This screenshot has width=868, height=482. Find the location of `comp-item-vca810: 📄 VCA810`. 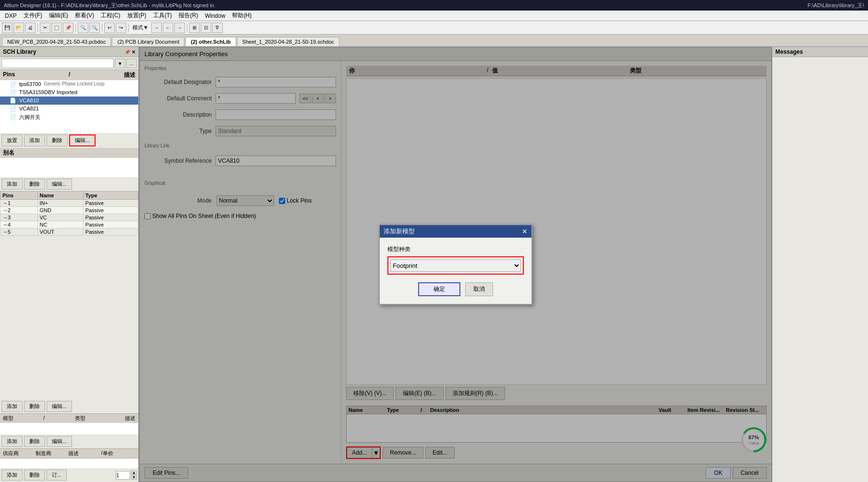

comp-item-vca810: 📄 VCA810 is located at coordinates (69, 101).